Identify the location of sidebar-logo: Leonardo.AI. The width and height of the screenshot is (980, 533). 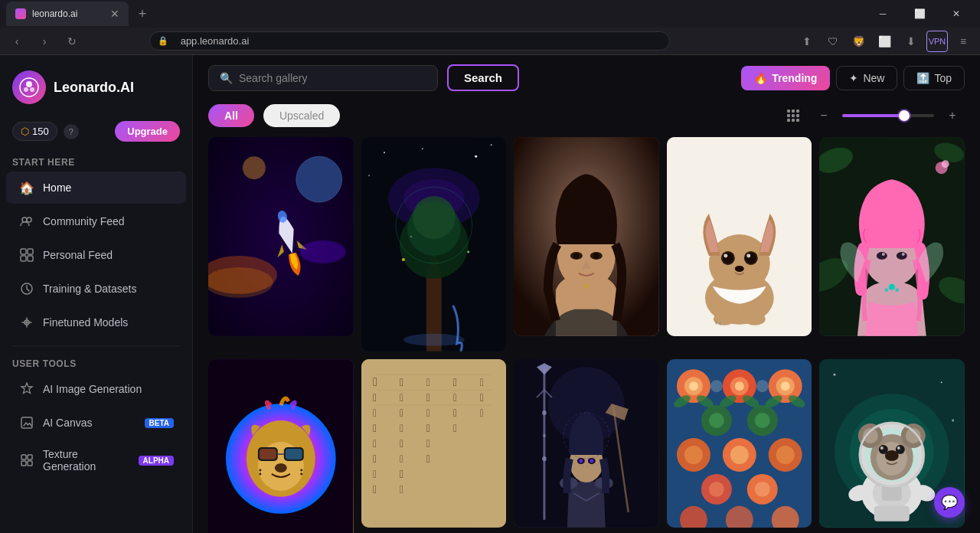
(96, 90).